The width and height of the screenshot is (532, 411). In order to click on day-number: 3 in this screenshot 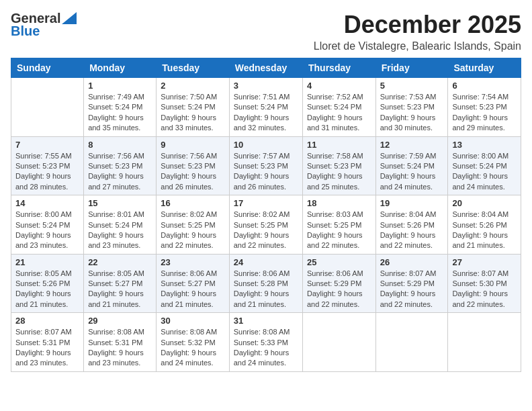, I will do `click(266, 86)`.